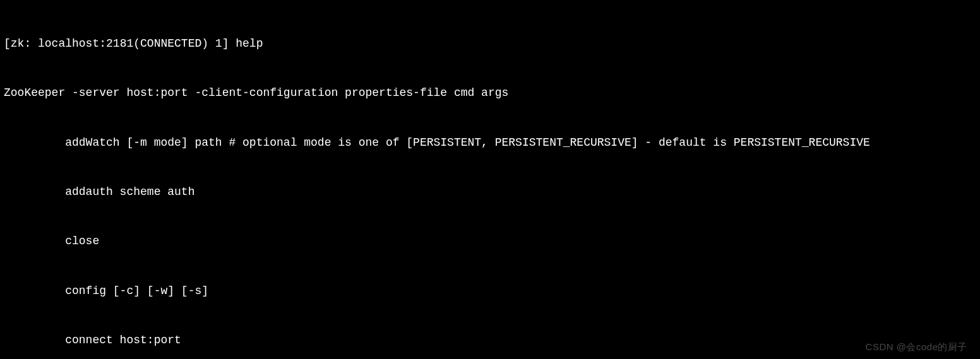 Image resolution: width=980 pixels, height=359 pixels. Describe the element at coordinates (490, 241) in the screenshot. I see `command-line: close` at that location.